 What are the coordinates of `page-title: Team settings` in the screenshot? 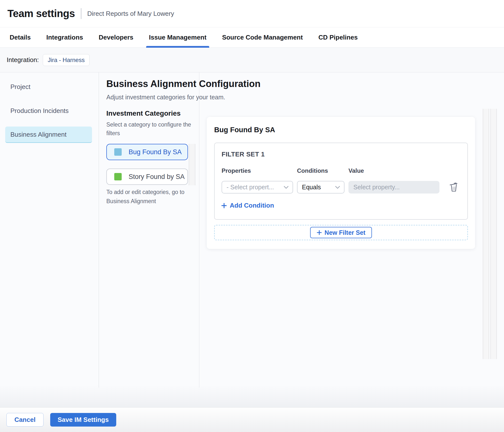 It's located at (41, 14).